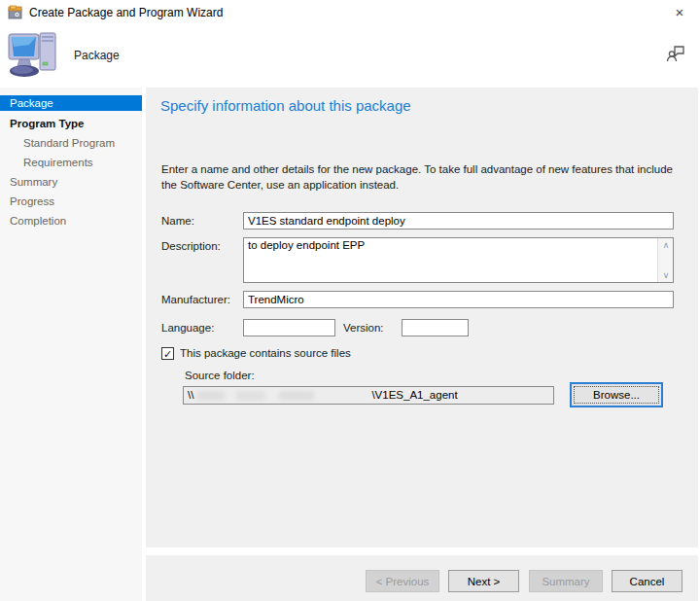  I want to click on wizard-header: Package, so click(350, 55).